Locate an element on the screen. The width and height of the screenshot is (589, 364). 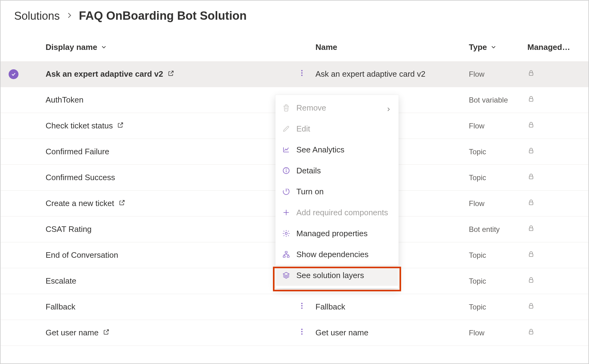
trash-icon is located at coordinates (286, 108).